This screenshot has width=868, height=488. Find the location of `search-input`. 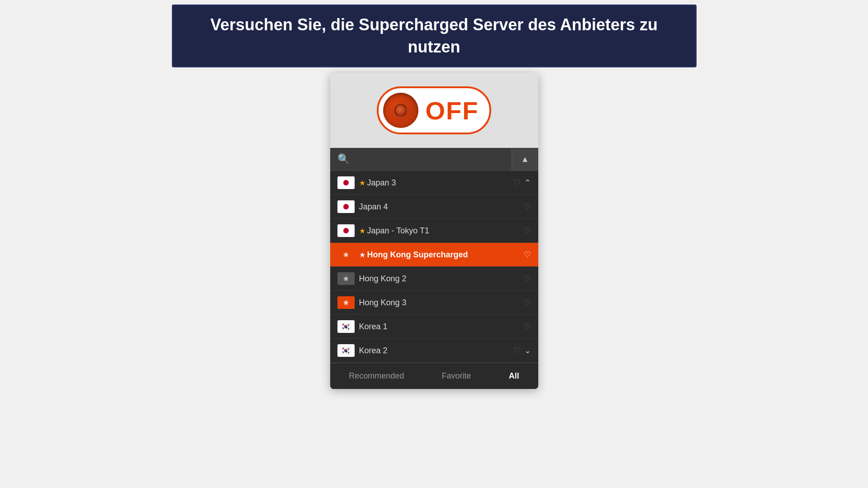

search-input is located at coordinates (429, 159).